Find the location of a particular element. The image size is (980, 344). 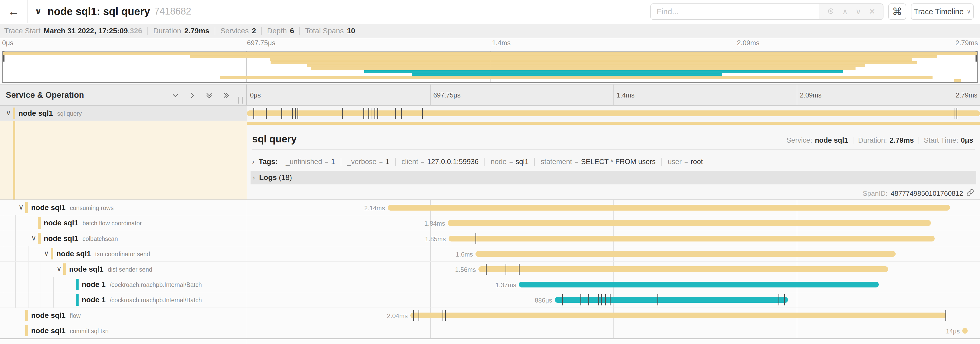

span-tree-cell: ∨node sql1dist sender send is located at coordinates (123, 269).